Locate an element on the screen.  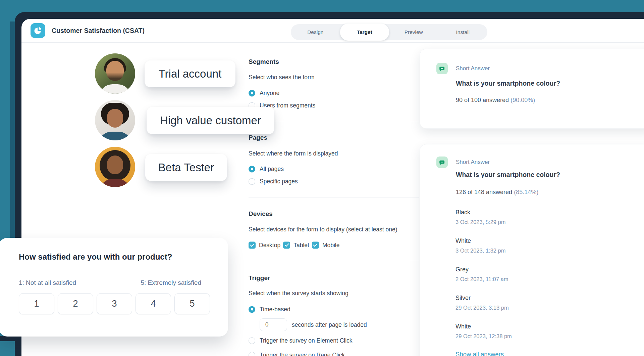
radio-element-click: Trigger the survey on Element Click is located at coordinates (301, 341).